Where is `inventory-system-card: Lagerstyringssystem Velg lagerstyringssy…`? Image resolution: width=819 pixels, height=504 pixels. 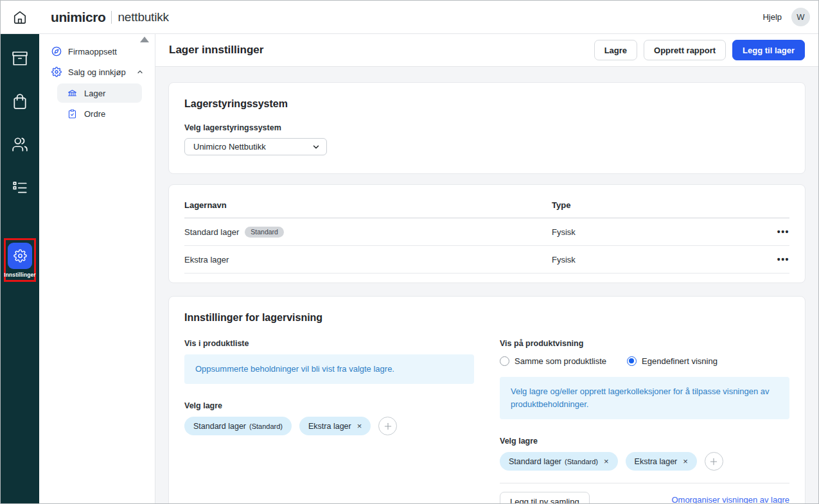 inventory-system-card: Lagerstyringssystem Velg lagerstyringssy… is located at coordinates (487, 128).